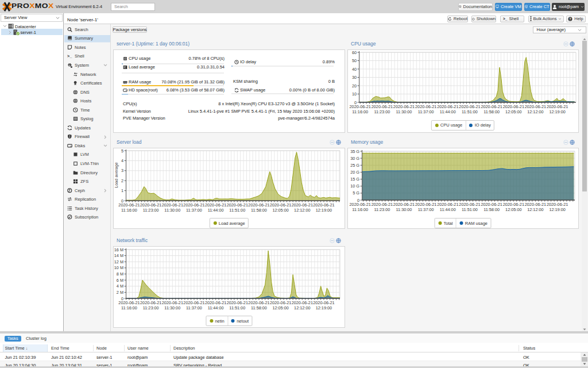  I want to click on svg-text: 60, so click(354, 53).